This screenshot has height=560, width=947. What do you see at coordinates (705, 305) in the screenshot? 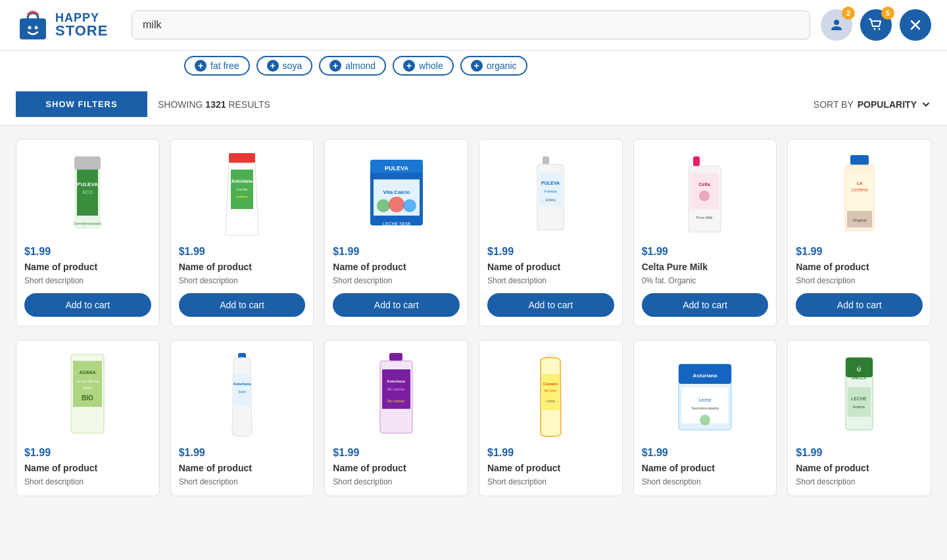
I see `add-to-cart-btn-5: Add to cart` at bounding box center [705, 305].